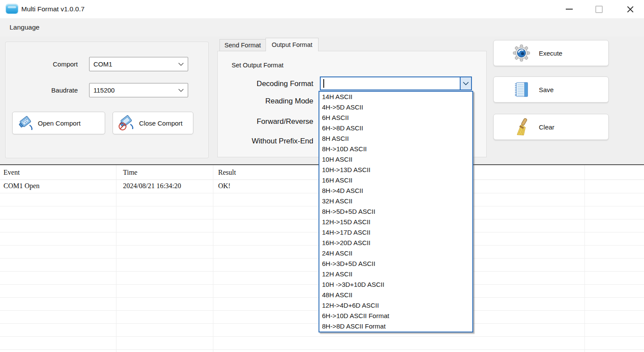  Describe the element at coordinates (227, 172) in the screenshot. I see `log-header-result: Result` at that location.